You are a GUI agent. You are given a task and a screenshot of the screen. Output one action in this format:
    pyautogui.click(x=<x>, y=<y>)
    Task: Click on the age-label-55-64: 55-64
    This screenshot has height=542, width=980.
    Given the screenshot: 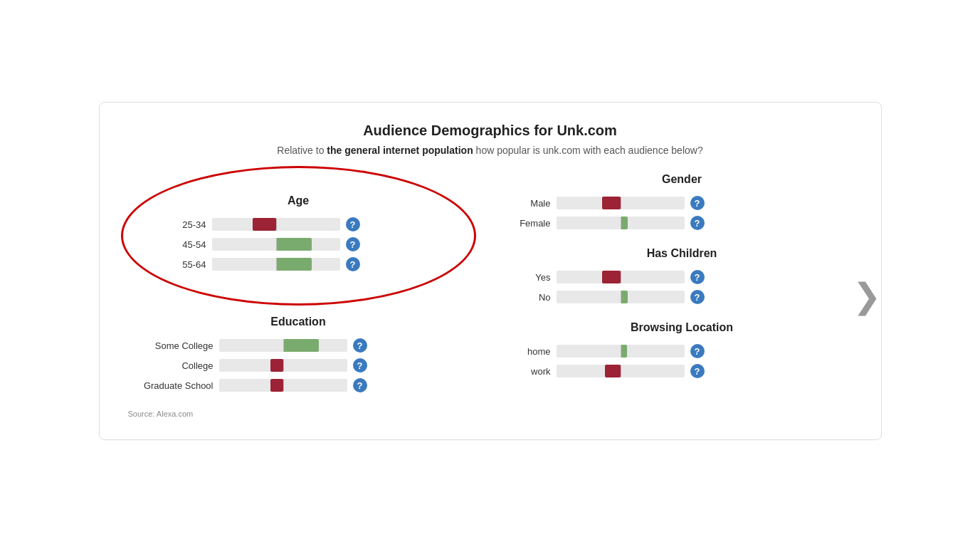 What is the action you would take?
    pyautogui.click(x=171, y=265)
    